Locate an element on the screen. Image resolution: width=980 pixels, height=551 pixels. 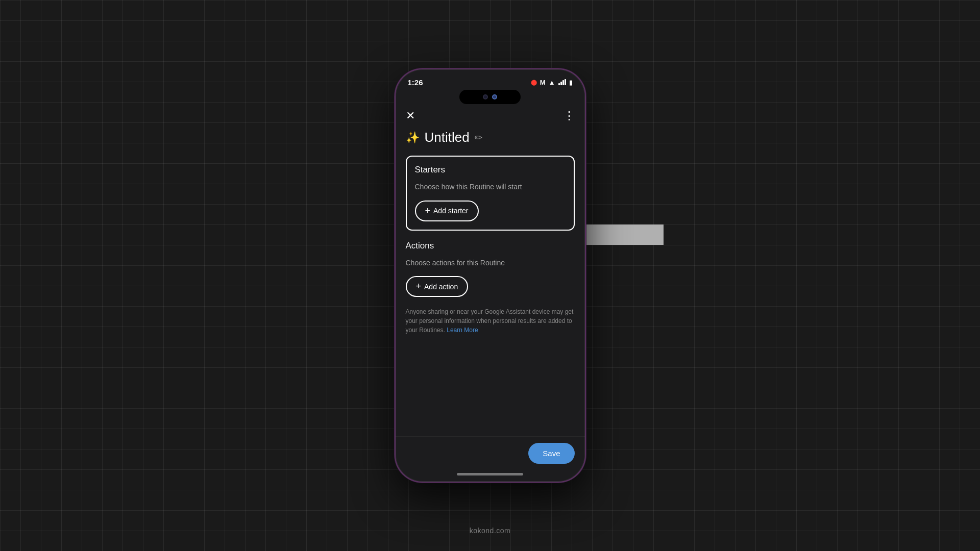
add-starter-button: + Add starter is located at coordinates (447, 211).